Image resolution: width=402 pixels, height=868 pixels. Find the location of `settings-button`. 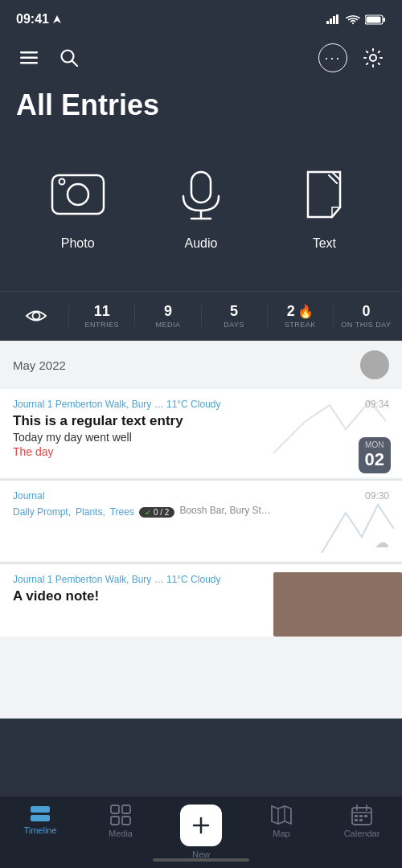

settings-button is located at coordinates (373, 58).